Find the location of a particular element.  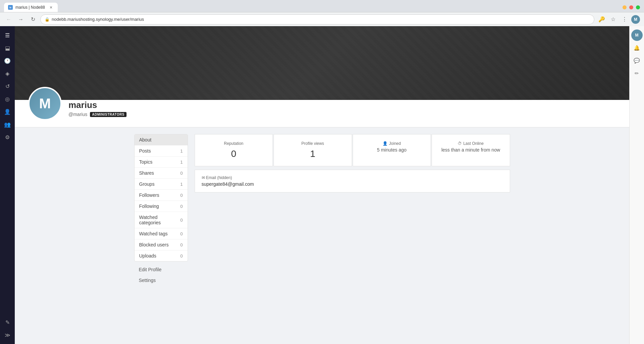

user-avatar-icon: M is located at coordinates (637, 35).